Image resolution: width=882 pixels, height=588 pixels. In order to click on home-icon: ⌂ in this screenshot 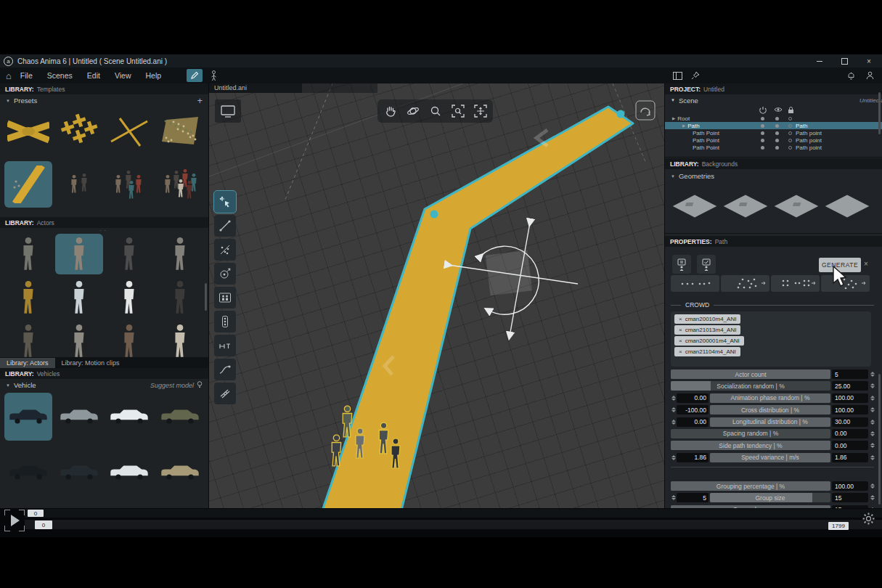, I will do `click(9, 75)`.